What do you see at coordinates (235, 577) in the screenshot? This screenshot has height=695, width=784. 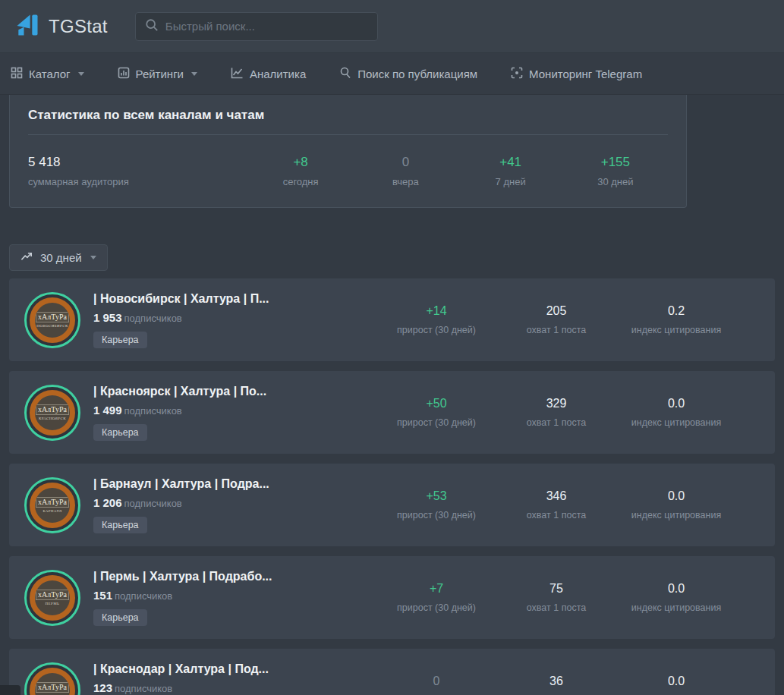 I see `channel-title: | Пермь | Халтура | Подрабо...` at bounding box center [235, 577].